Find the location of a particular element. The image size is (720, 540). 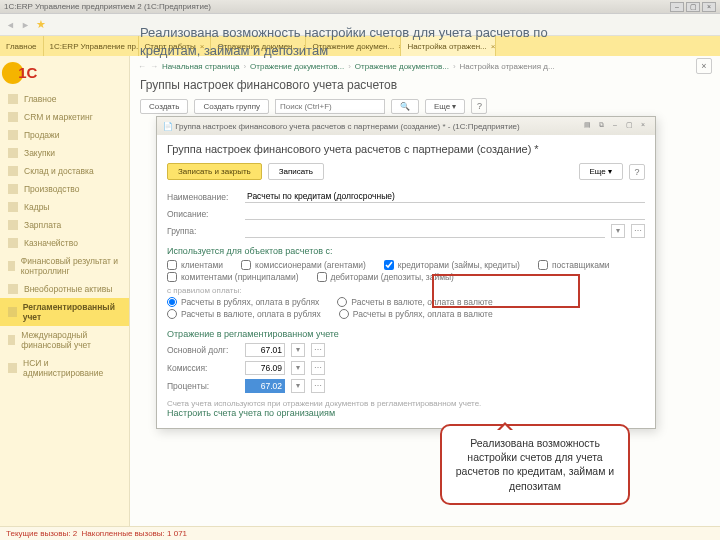

main-open-icon: ⋯ is located at coordinates (318, 350).